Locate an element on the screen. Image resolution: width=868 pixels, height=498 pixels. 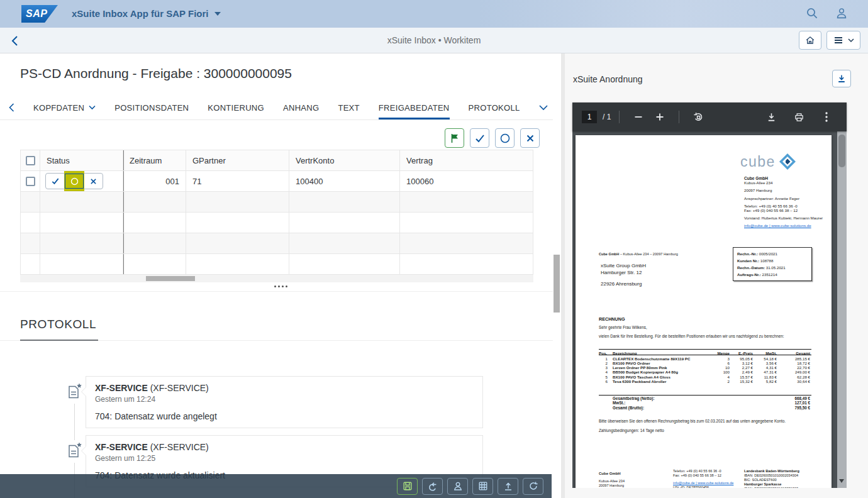
tabs-overflow-button is located at coordinates (543, 108).